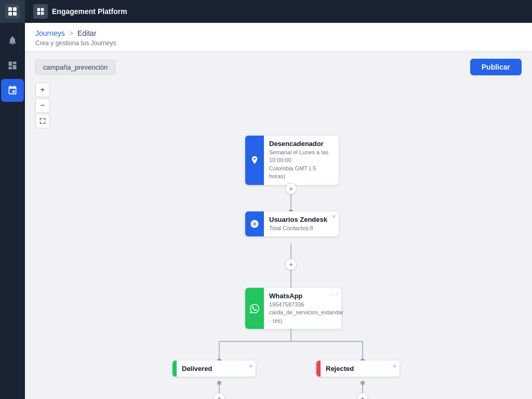  Describe the element at coordinates (358, 369) in the screenshot. I see `rejected-node: Rejected ×` at that location.